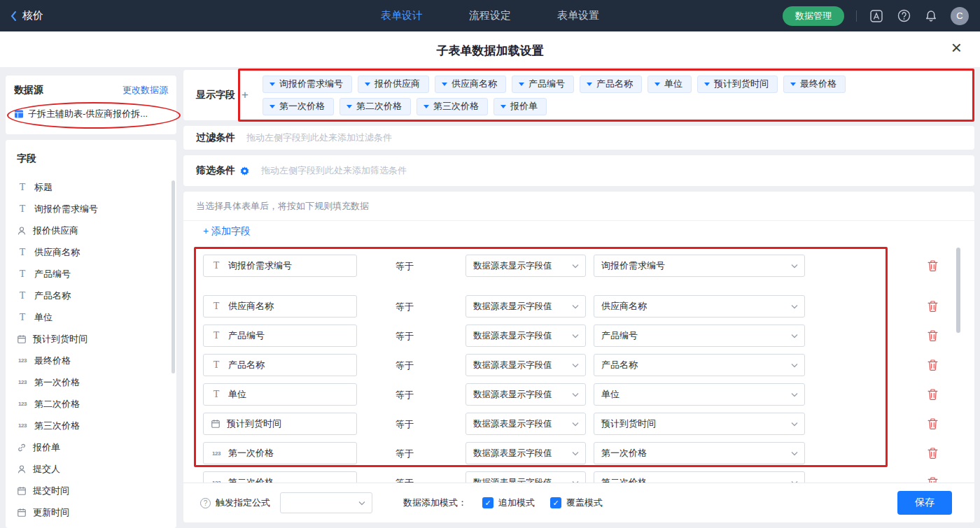 The width and height of the screenshot is (980, 528). Describe the element at coordinates (579, 266) in the screenshot. I see `rule-row: T询报价需求编号等于数据源表显示字段值询报价需求编号` at that location.